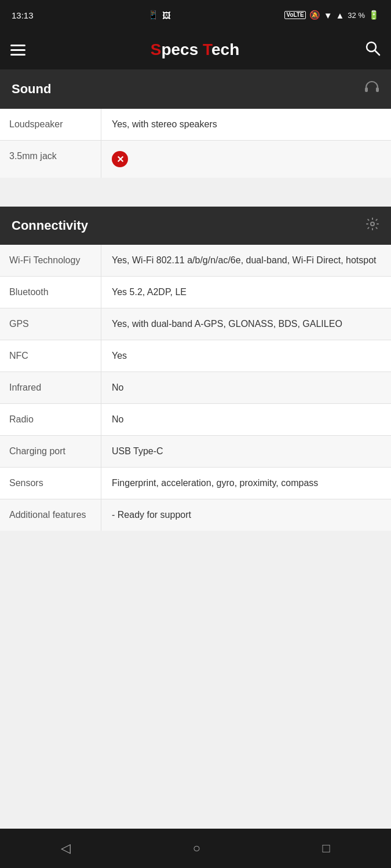 The image size is (391, 868). Describe the element at coordinates (182, 50) in the screenshot. I see `title-pecs: pecs` at that location.